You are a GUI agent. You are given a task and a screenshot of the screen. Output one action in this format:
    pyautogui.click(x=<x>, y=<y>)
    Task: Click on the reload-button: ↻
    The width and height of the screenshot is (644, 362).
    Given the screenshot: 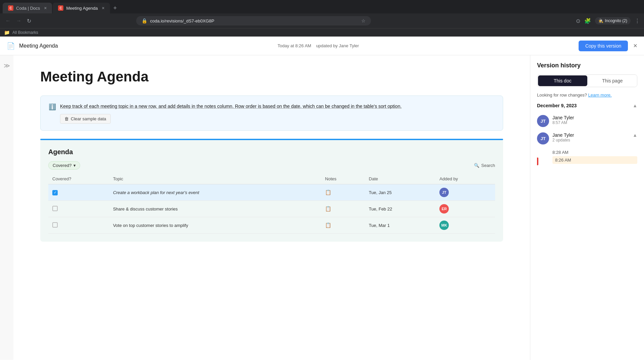 What is the action you would take?
    pyautogui.click(x=29, y=21)
    